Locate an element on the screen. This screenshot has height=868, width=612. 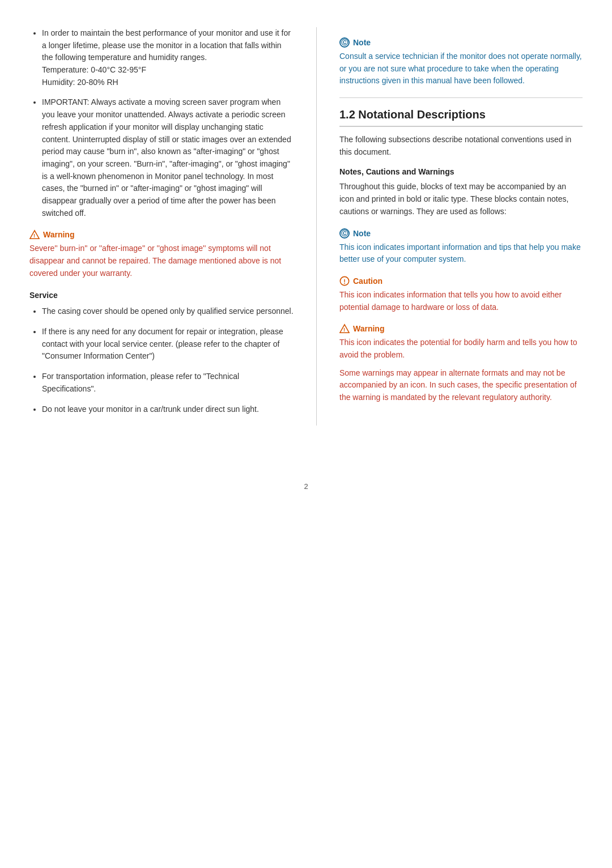
section-divider is located at coordinates (461, 97).